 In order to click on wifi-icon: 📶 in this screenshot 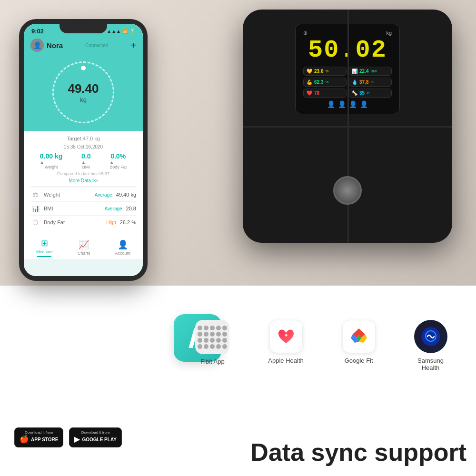, I will do `click(125, 31)`.